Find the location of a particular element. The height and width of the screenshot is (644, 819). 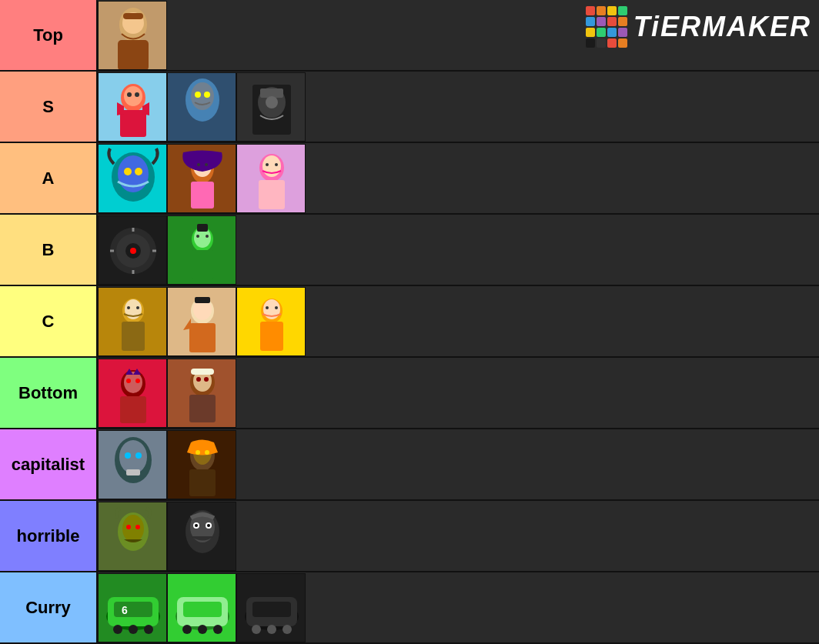

tiermaker-logo-text: TiERMAKER is located at coordinates (722, 27).